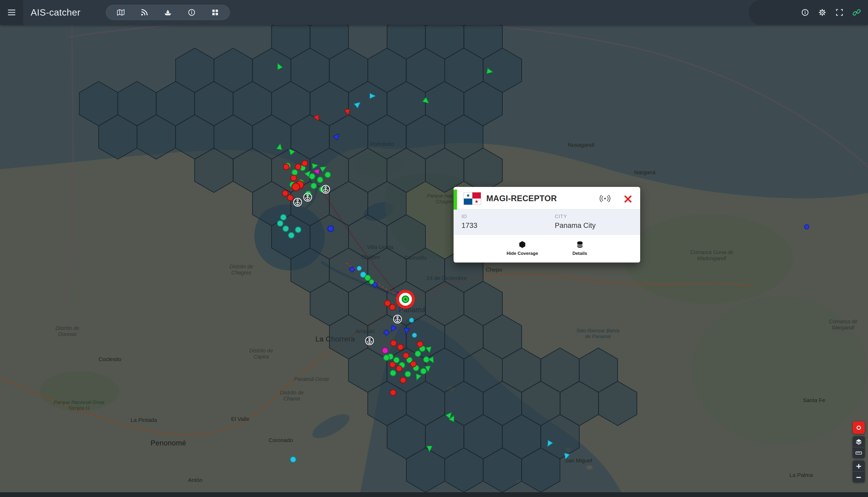 The height and width of the screenshot is (497, 868). I want to click on antenna-icon, so click(605, 199).